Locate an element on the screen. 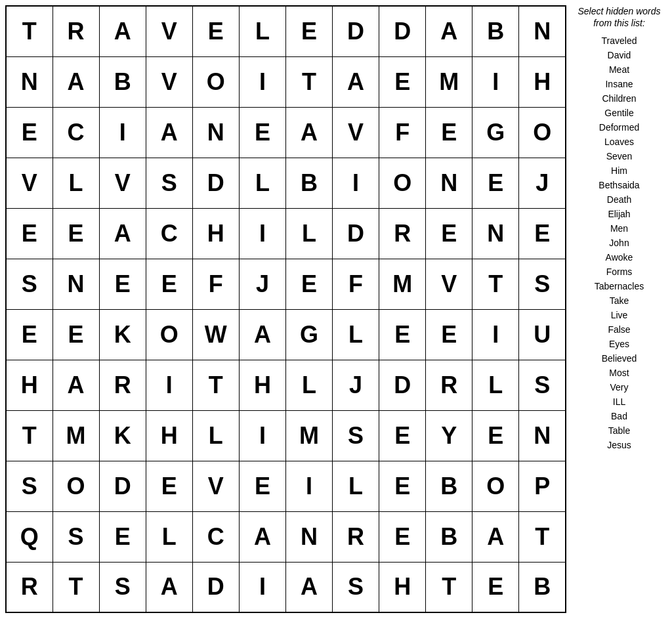 The height and width of the screenshot is (617, 672). grid-cell-8-7: S is located at coordinates (356, 436).